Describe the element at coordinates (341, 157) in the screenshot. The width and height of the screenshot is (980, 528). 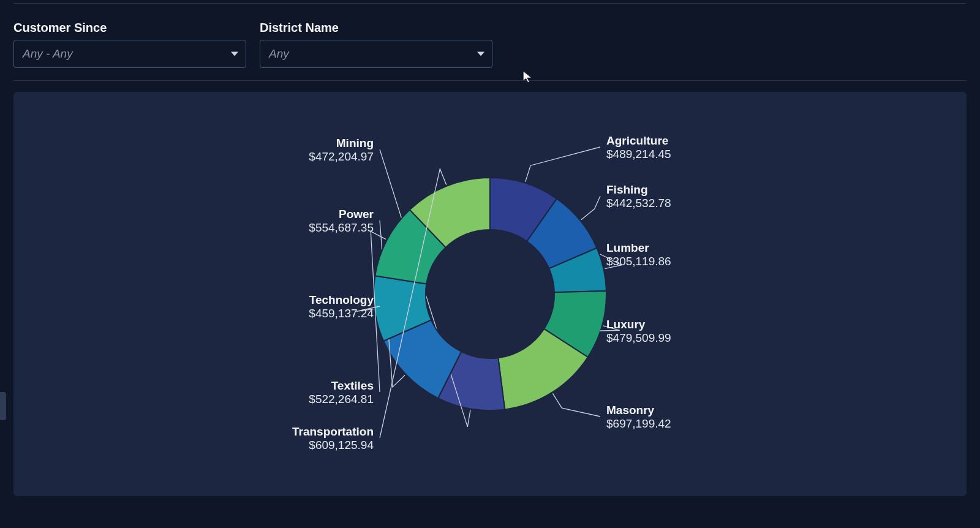
I see `slice-label-value: $472,204.97` at that location.